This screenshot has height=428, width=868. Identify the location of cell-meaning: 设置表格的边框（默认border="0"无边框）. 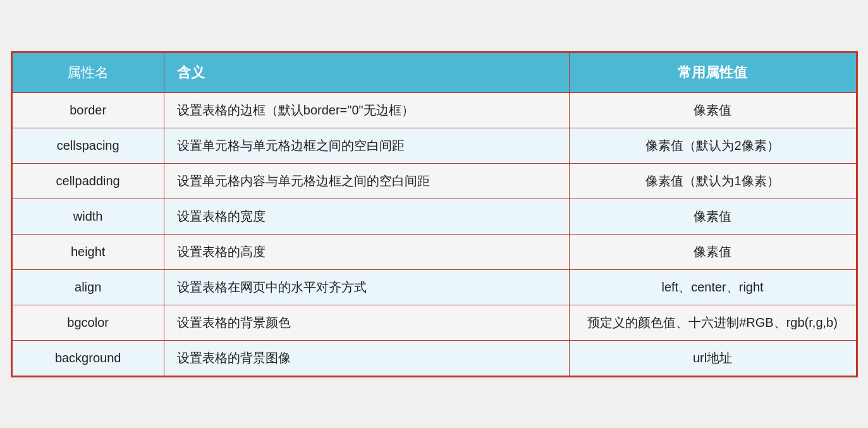
(367, 110).